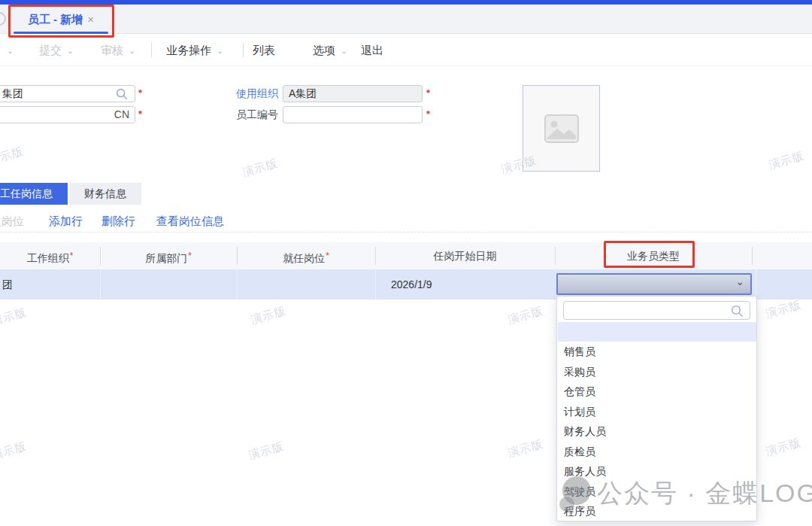  Describe the element at coordinates (302, 93) in the screenshot. I see `use-org-value: A集团` at that location.